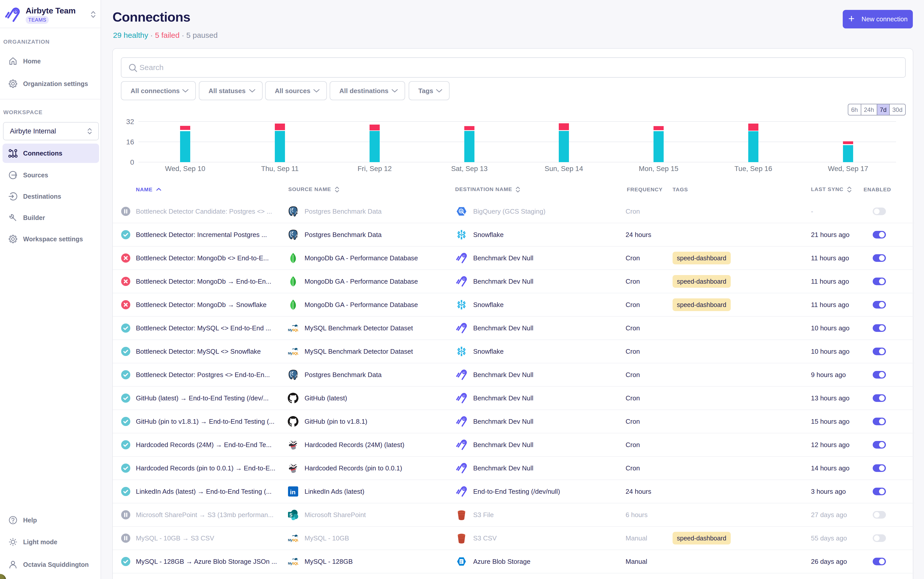 The width and height of the screenshot is (924, 579). I want to click on svg-text: 32, so click(130, 122).